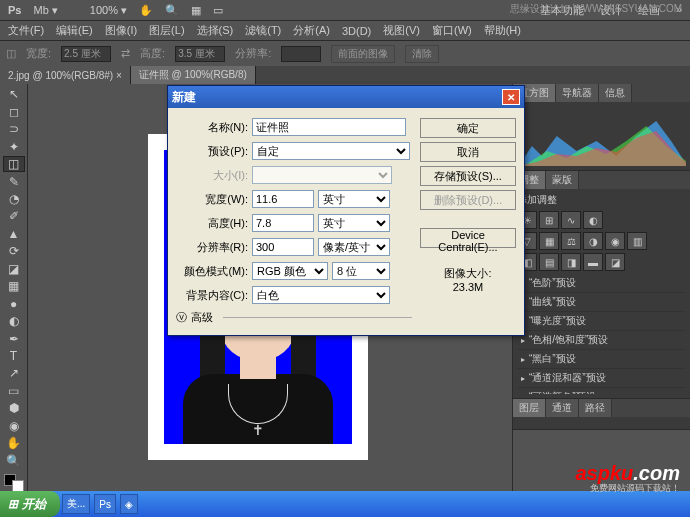 The width and height of the screenshot is (690, 517). Describe the element at coordinates (321, 295) in the screenshot. I see `bg-select: 白色` at that location.